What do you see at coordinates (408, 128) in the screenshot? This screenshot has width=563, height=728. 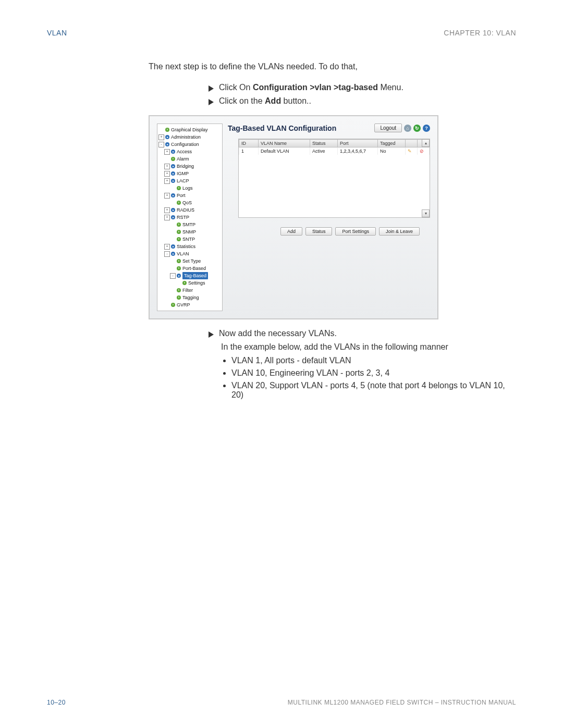 I see `home-icon: ⌂` at bounding box center [408, 128].